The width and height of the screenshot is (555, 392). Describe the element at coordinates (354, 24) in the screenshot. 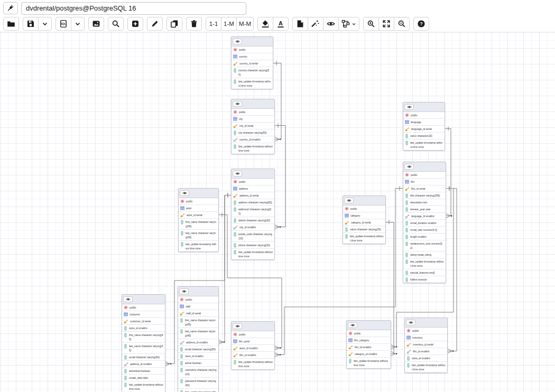

I see `chevron-down-icon` at that location.